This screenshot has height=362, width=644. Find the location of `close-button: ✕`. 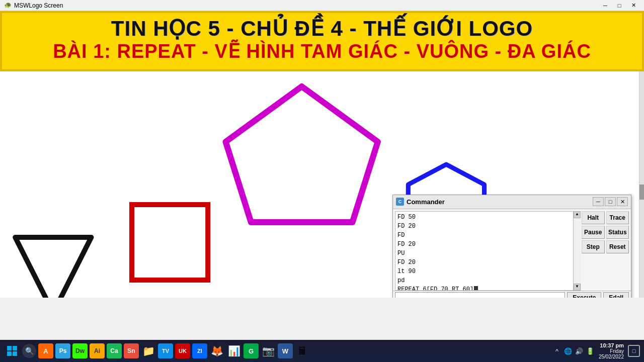

close-button: ✕ is located at coordinates (633, 6).